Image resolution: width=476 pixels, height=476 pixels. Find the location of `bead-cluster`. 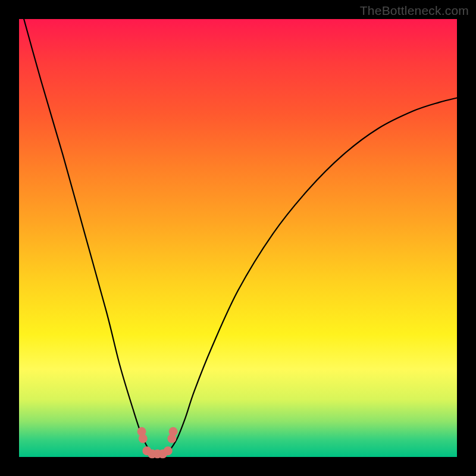

bead-cluster is located at coordinates (158, 443).